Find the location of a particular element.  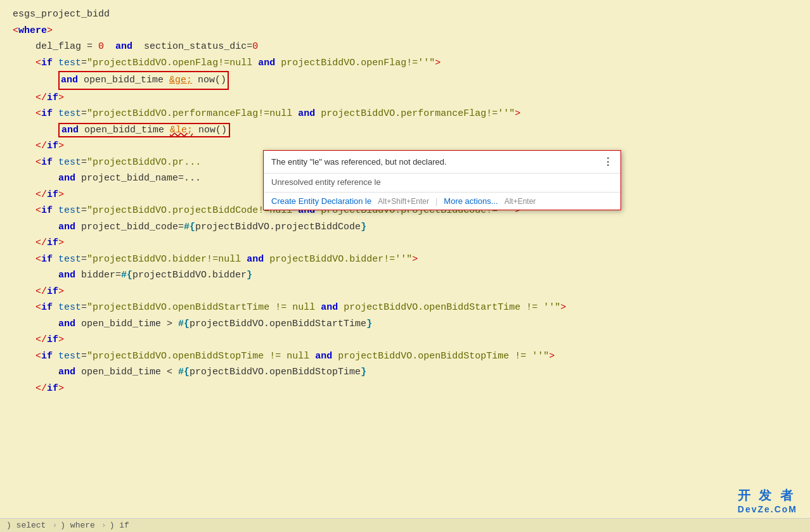

watermark-cn: 开 发 者 is located at coordinates (768, 495).